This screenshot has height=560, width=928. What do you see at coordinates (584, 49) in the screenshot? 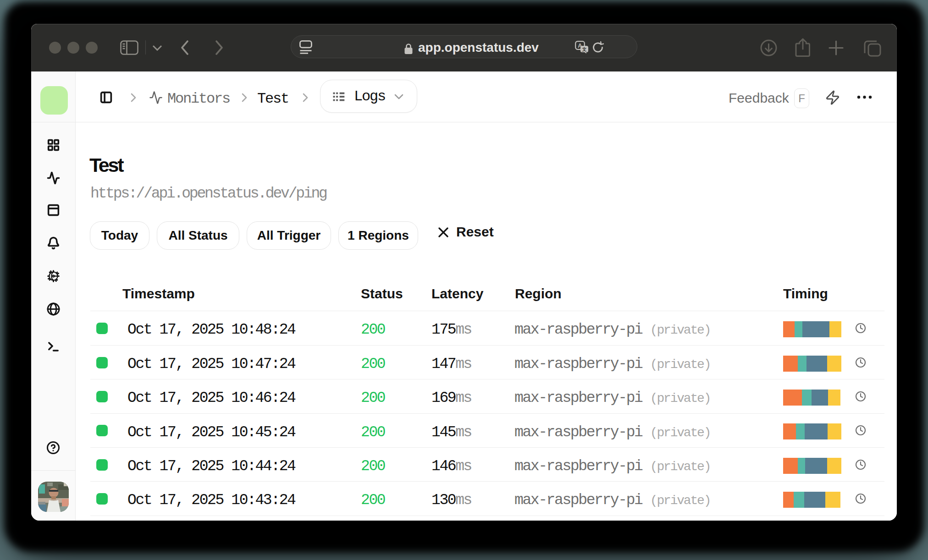
I see `svg-text: 文` at bounding box center [584, 49].